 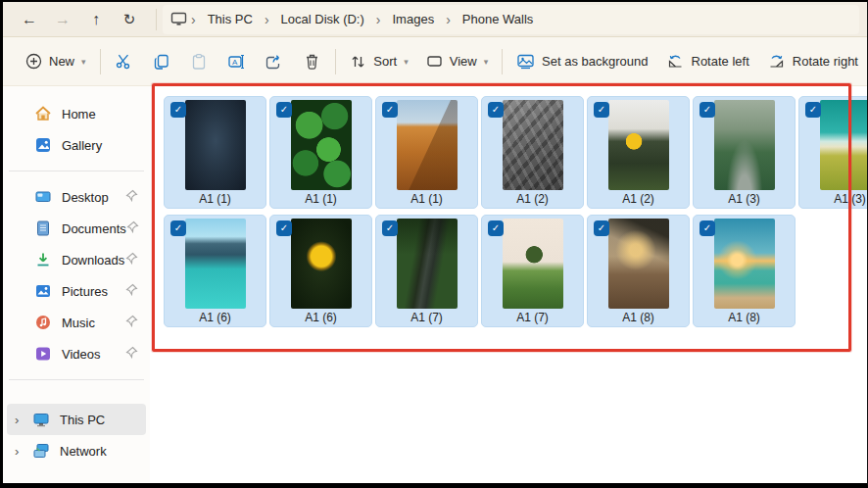 What do you see at coordinates (62, 61) in the screenshot?
I see `new-button-label: New` at bounding box center [62, 61].